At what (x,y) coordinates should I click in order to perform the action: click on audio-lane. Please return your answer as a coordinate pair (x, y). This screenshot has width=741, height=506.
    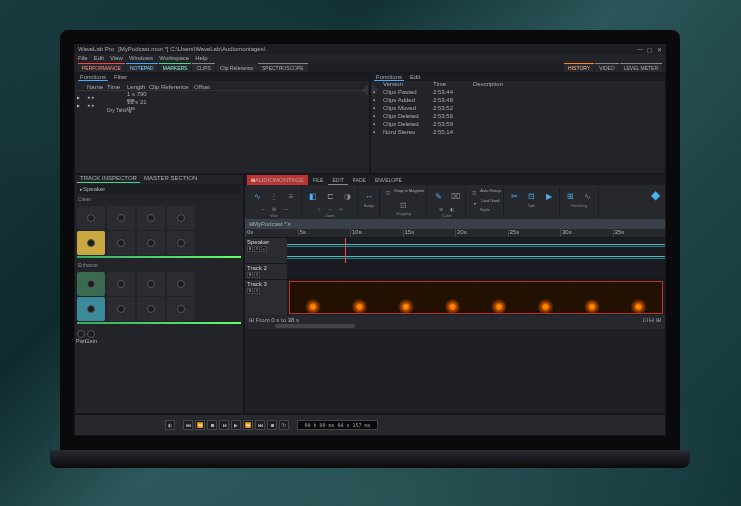
    Looking at the image, I should click on (476, 250).